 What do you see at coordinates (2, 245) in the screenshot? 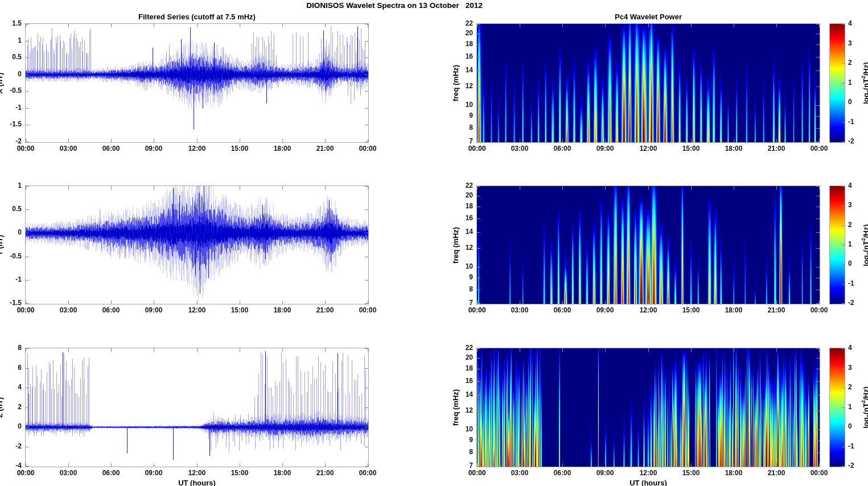
I see `y-axis-label: Y (nT)` at bounding box center [2, 245].